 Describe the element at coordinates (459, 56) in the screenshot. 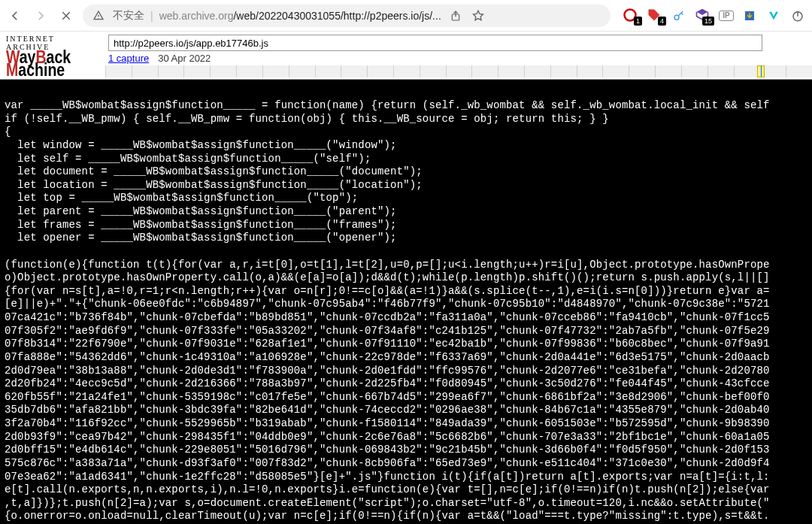

I see `wayback-right: 1 capture 30 Apr 2022` at that location.